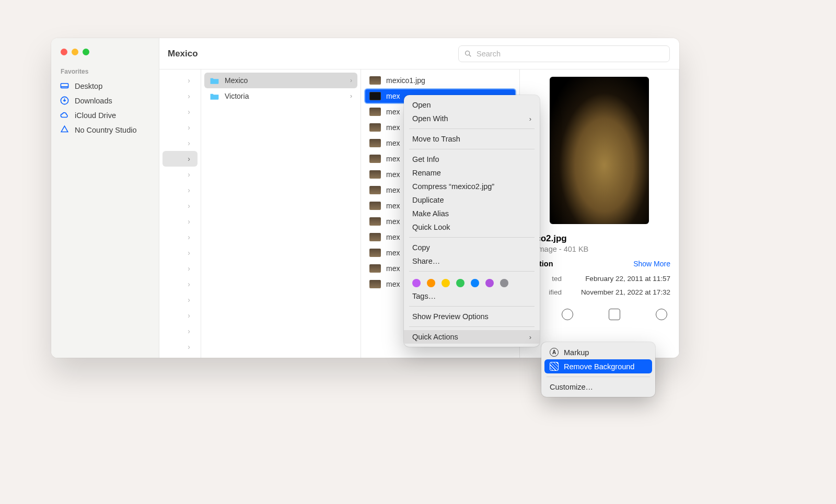  What do you see at coordinates (490, 283) in the screenshot?
I see `tag-dot-violet` at bounding box center [490, 283].